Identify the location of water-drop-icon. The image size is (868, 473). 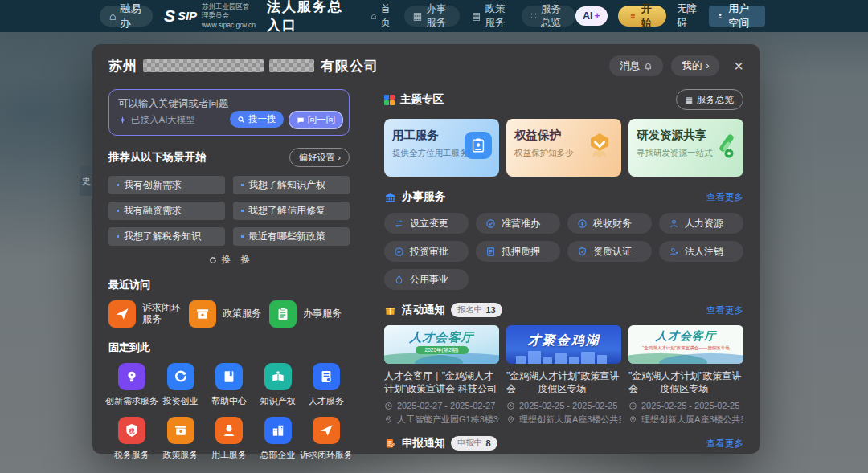
(399, 279).